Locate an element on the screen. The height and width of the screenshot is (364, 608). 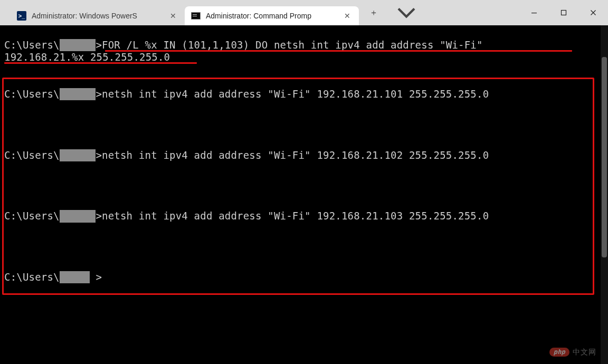
chevron-down-icon is located at coordinates (406, 13).